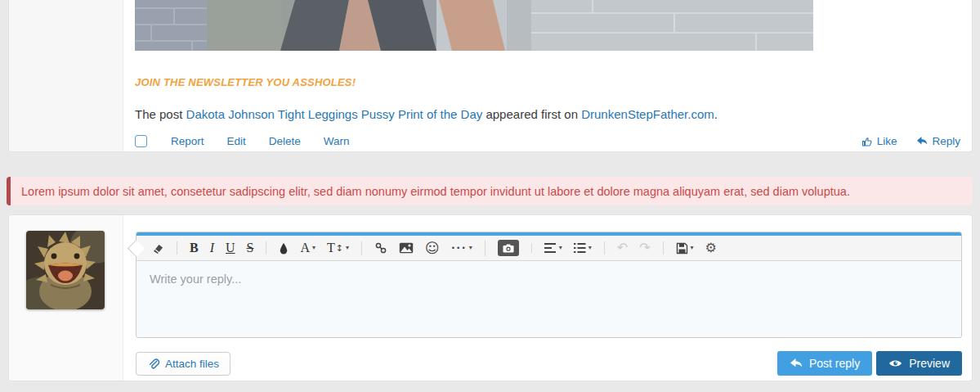 This screenshot has height=392, width=980. Describe the element at coordinates (195, 248) in the screenshot. I see `bold-button: B` at that location.